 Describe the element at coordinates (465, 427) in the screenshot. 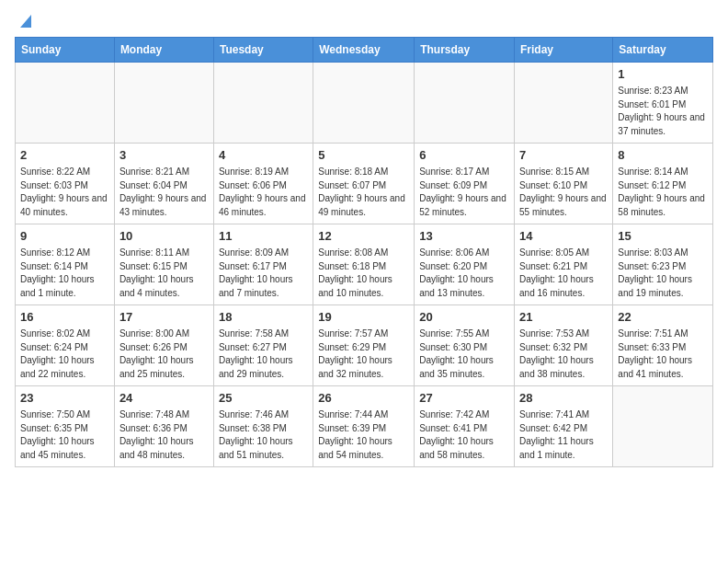

I see `calendar-cell: 27Sunrise: 7:42 AM Sunset: 6:41 PM Dayli…` at that location.